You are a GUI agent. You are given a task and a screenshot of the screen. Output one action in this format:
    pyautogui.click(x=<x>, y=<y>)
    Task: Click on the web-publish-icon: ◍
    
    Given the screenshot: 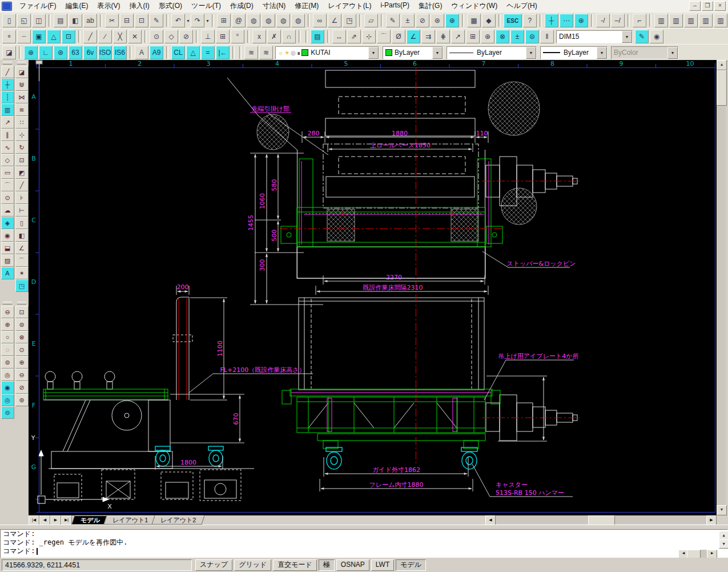 What is the action you would take?
    pyautogui.click(x=283, y=21)
    